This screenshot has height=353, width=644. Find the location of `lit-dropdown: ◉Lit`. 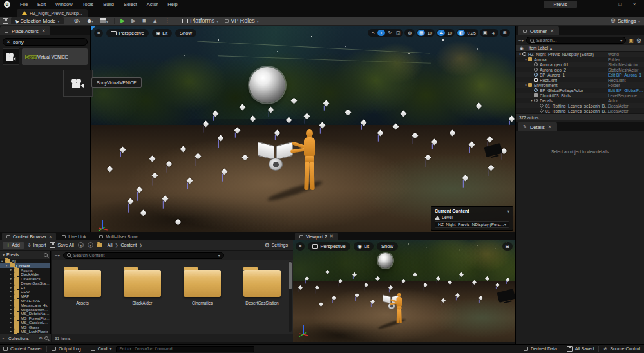

lit-dropdown: ◉Lit is located at coordinates (363, 246).